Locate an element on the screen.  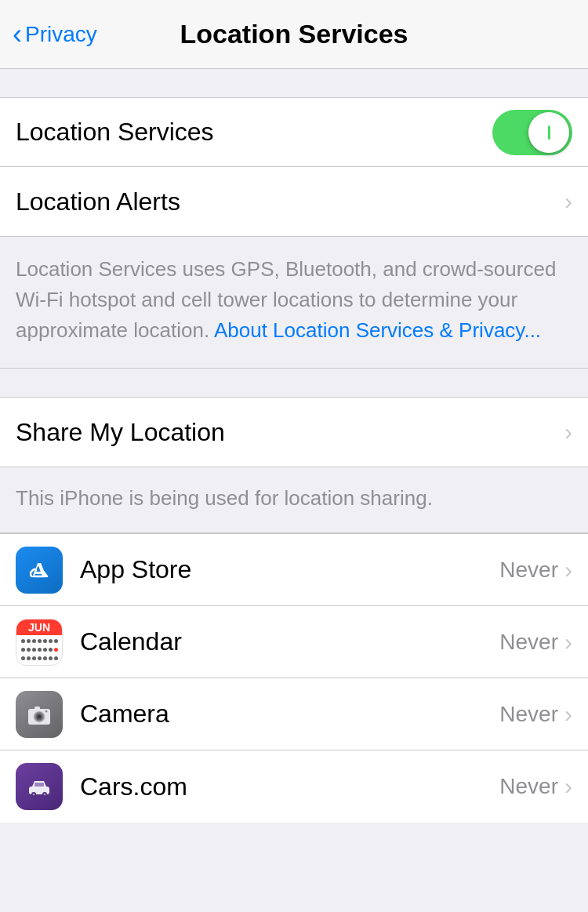
cars-permission: Never is located at coordinates (528, 787).